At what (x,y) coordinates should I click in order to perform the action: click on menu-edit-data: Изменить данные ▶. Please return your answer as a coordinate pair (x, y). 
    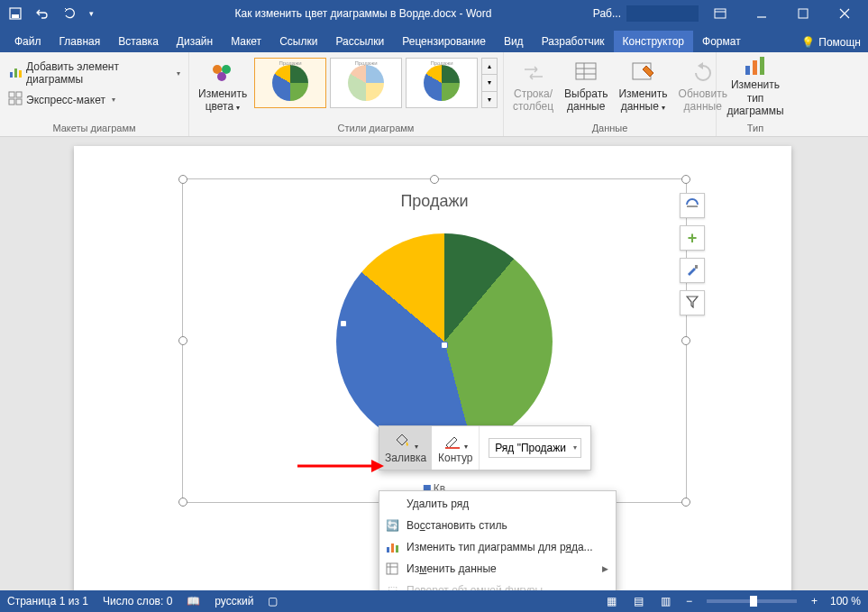
    Looking at the image, I should click on (498, 569).